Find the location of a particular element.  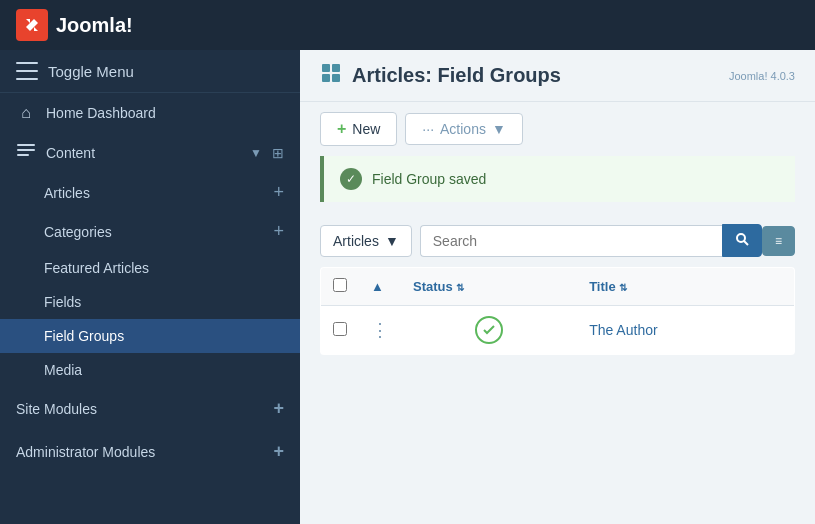

articles-plus-icon: + is located at coordinates (278, 192).